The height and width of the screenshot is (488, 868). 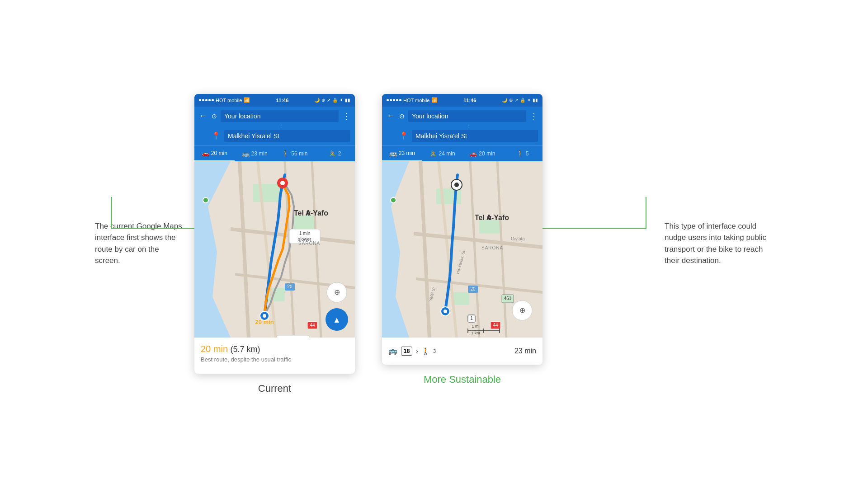 I want to click on route-description-left: Best route, despite the usual traffic, so click(x=275, y=360).